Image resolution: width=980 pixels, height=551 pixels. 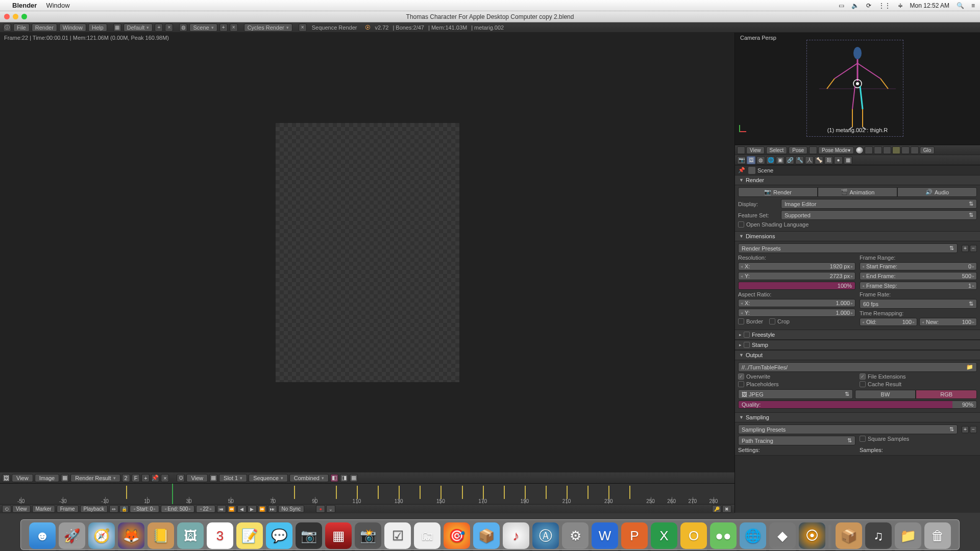 What do you see at coordinates (812, 536) in the screenshot?
I see `dock-blender: ⦿` at bounding box center [812, 536].